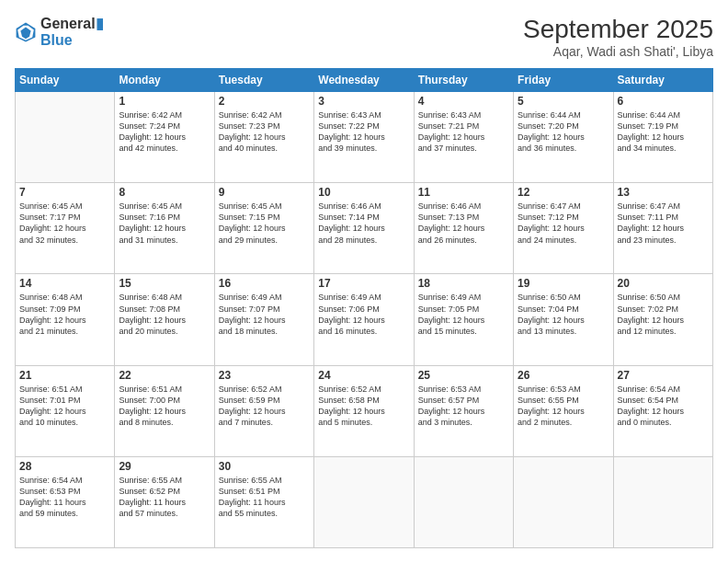 This screenshot has height=563, width=728. I want to click on day-number: 22, so click(164, 375).